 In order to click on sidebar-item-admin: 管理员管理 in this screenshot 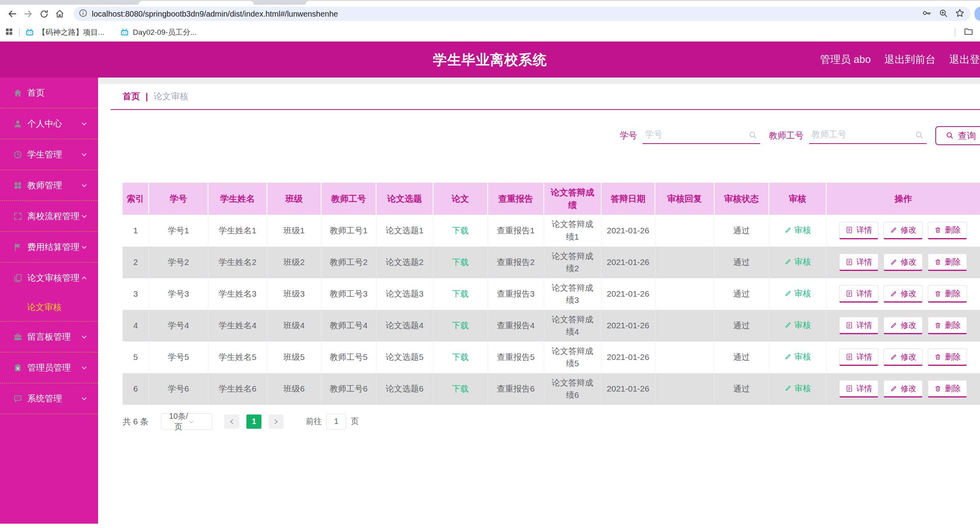, I will do `click(49, 368)`.